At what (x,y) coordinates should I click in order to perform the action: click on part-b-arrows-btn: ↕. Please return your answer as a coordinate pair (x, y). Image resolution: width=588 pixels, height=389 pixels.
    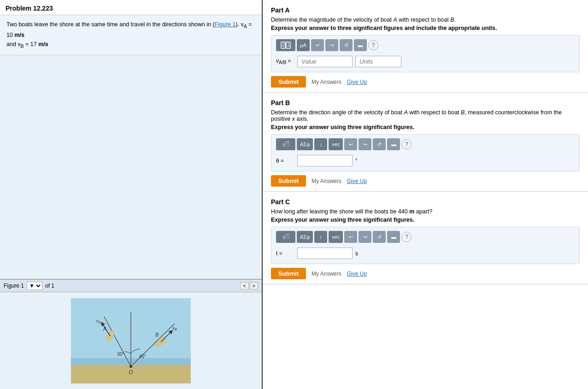
    Looking at the image, I should click on (321, 144).